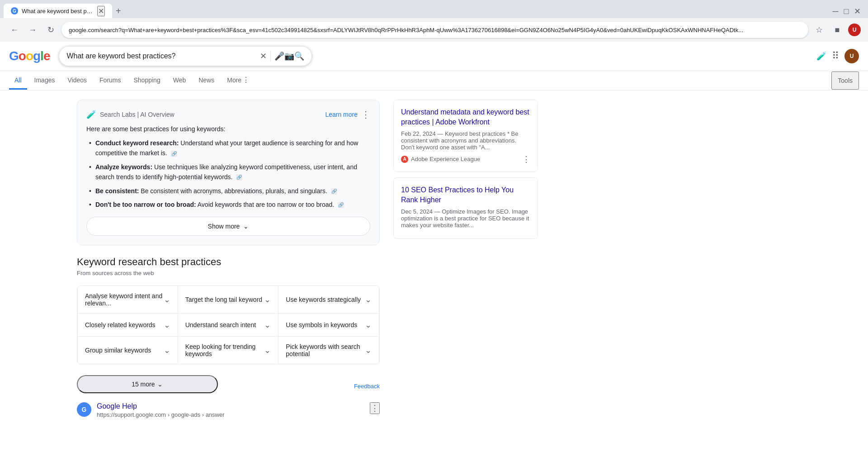 This screenshot has height=467, width=868. What do you see at coordinates (466, 118) in the screenshot?
I see `result-title-1: Understand metadata and keyword best pra…` at bounding box center [466, 118].